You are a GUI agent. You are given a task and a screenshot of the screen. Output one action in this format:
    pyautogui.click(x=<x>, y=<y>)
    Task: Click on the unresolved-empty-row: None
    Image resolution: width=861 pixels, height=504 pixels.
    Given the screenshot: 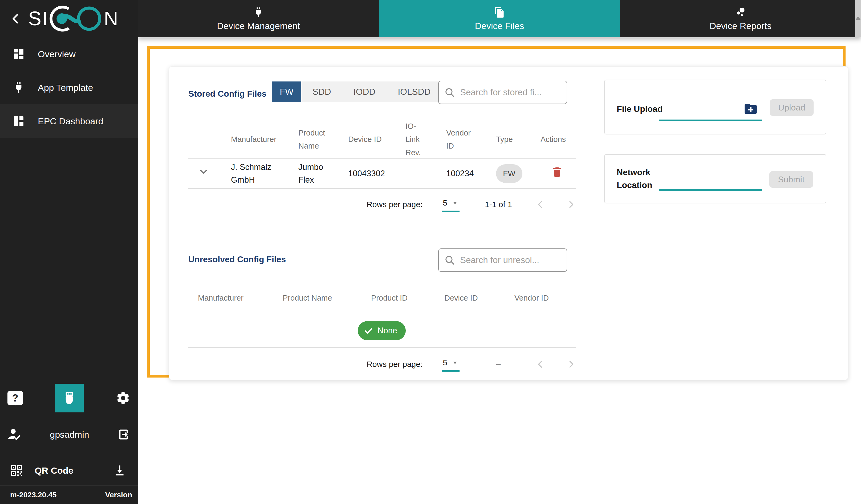 What is the action you would take?
    pyautogui.click(x=382, y=331)
    